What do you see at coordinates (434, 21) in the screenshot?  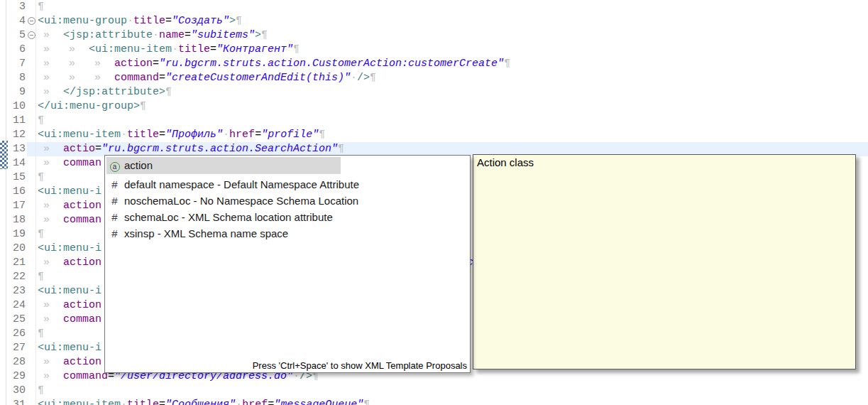 I see `code-line: 4<ui:menu-group·title="Создать">¶` at bounding box center [434, 21].